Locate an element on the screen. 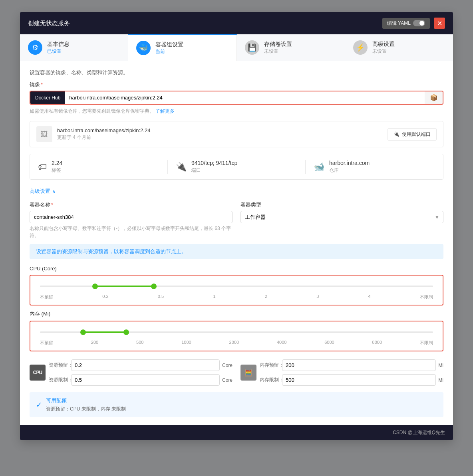 This screenshot has height=476, width=473. step-container-name: 容器组设置 is located at coordinates (169, 45).